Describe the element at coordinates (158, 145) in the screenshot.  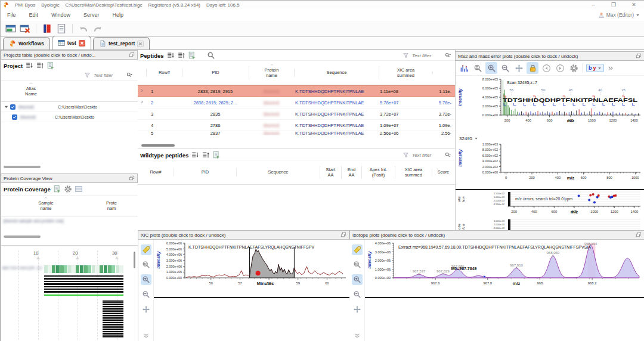
I see `peptides-hscrollbar` at that location.